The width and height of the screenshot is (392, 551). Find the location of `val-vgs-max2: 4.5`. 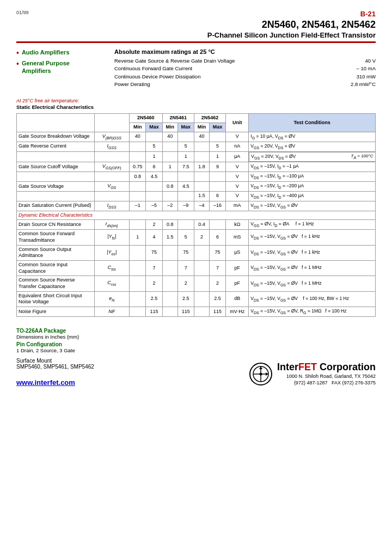

val-vgs-max2: 4.5 is located at coordinates (186, 186).